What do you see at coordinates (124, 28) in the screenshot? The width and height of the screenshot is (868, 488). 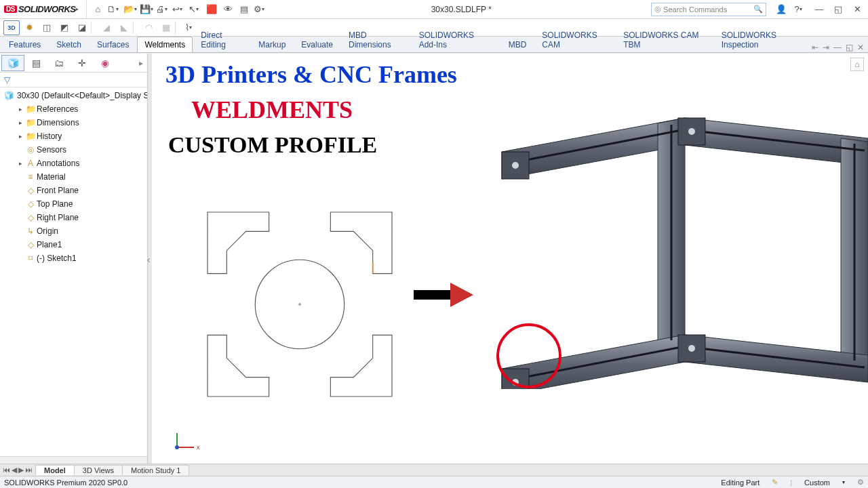 I see `endcap-icon: ◣` at bounding box center [124, 28].